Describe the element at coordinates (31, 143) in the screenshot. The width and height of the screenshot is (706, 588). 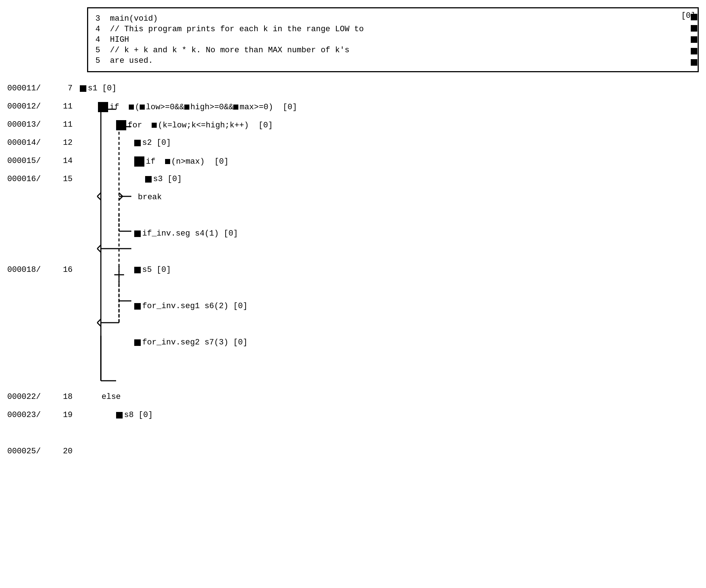
I see `addr-000014: 000014/` at that location.